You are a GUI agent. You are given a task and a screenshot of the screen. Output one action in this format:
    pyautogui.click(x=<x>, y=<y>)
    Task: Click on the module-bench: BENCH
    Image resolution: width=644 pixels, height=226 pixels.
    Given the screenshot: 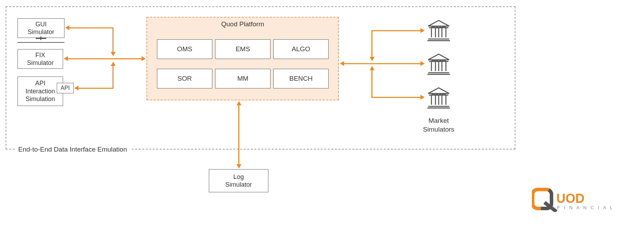 What is the action you would take?
    pyautogui.click(x=301, y=79)
    